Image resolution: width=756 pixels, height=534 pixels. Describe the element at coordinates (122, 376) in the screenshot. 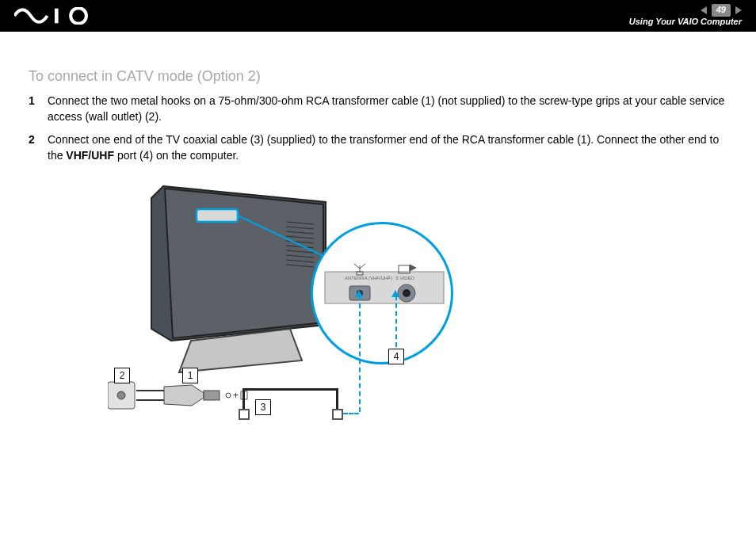

I see `callout-2: 2` at that location.